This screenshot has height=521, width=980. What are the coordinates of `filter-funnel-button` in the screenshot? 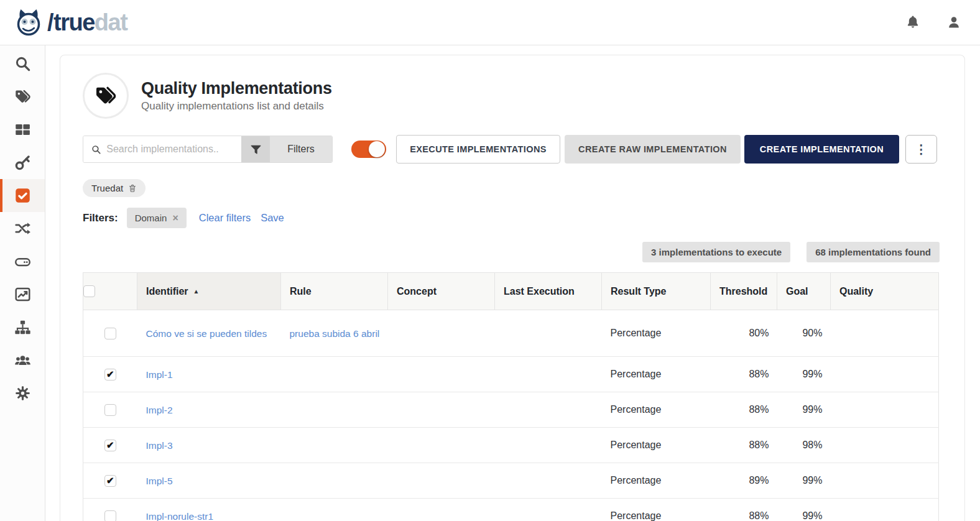 It's located at (256, 149).